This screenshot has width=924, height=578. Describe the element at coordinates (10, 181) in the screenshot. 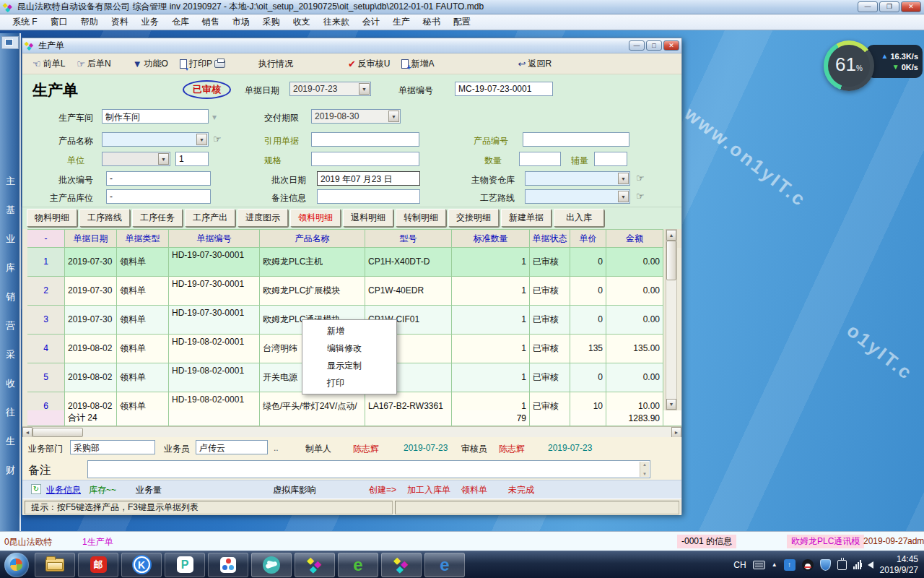

I see `sidebar-char: 主` at that location.